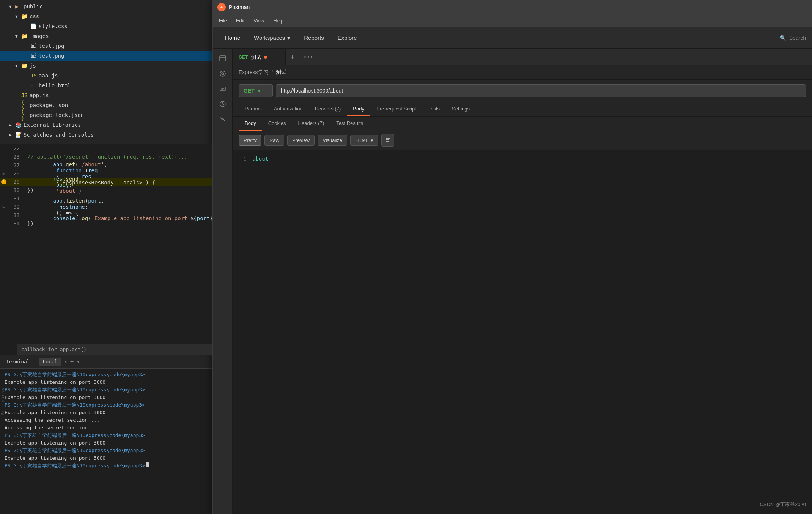 The height and width of the screenshot is (514, 812). I want to click on terminal-content: PS G:\丁家雄自学前端最后一遍\10express\code\myapp3>…, so click(106, 441).